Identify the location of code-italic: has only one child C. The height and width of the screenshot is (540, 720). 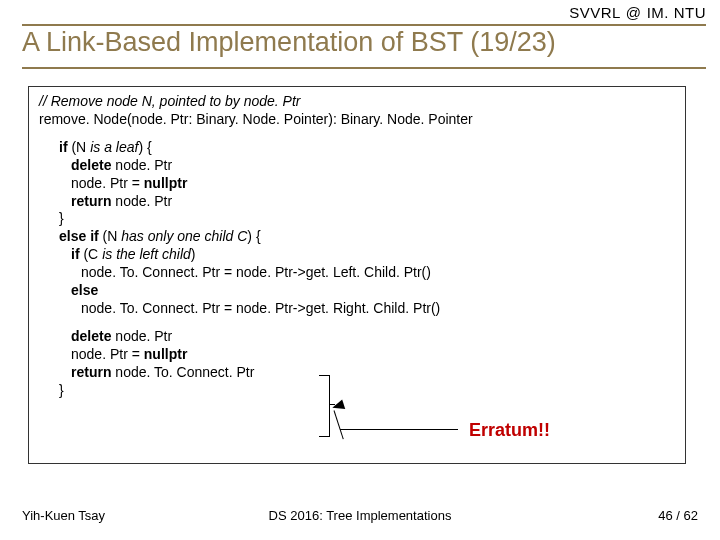
(184, 236).